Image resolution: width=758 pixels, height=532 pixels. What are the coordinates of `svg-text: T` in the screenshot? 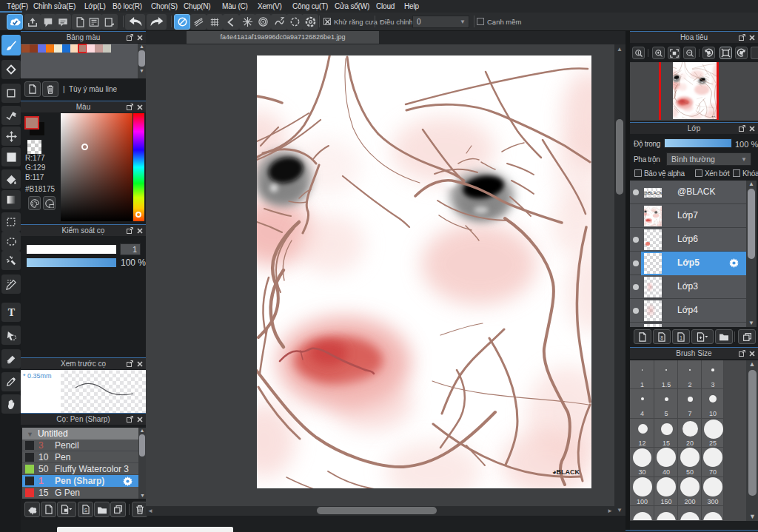 It's located at (11, 312).